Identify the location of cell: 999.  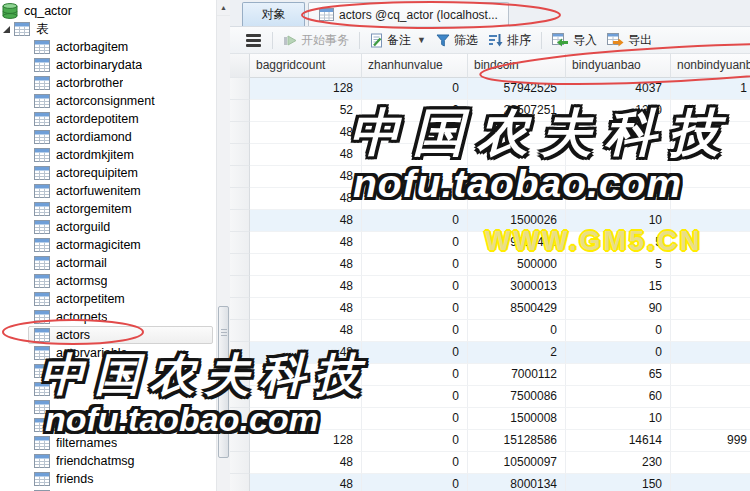
(710, 441).